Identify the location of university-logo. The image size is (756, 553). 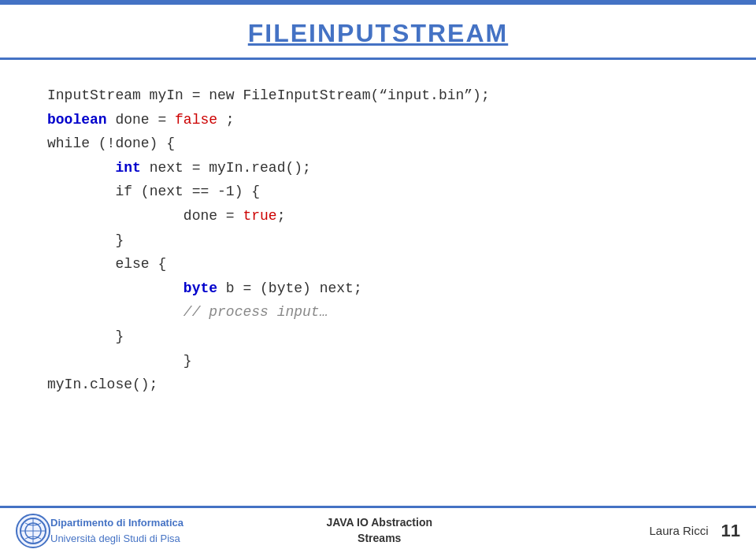
(33, 531).